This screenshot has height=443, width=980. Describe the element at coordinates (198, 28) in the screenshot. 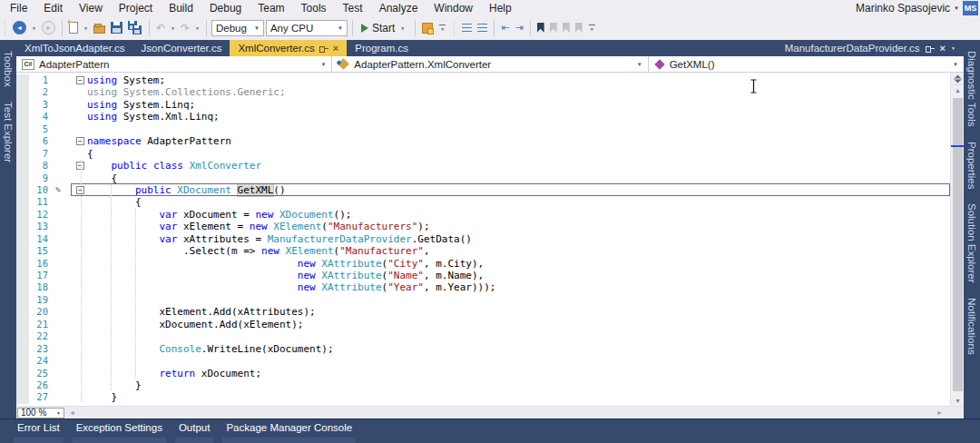

I see `redo-dropdown-caret-icon: ▼` at that location.